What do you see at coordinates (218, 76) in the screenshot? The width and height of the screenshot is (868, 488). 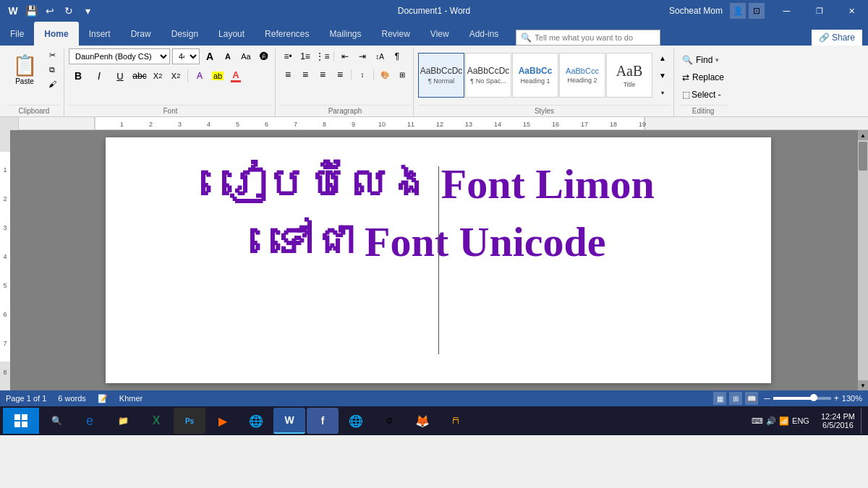 I see `highlight-color-button: ab` at bounding box center [218, 76].